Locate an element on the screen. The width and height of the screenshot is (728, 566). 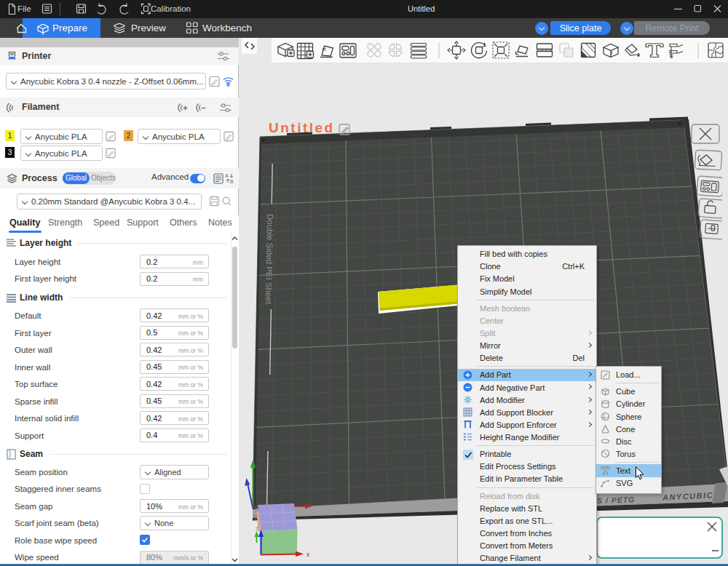
svg-text: Untitled is located at coordinates (421, 9).